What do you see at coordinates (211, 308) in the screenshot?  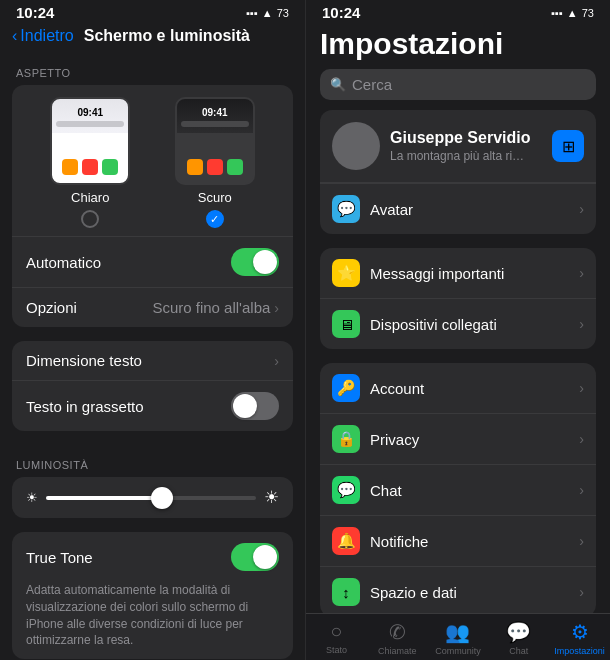 I see `opzioni-value: Scuro fino all'alba` at bounding box center [211, 308].